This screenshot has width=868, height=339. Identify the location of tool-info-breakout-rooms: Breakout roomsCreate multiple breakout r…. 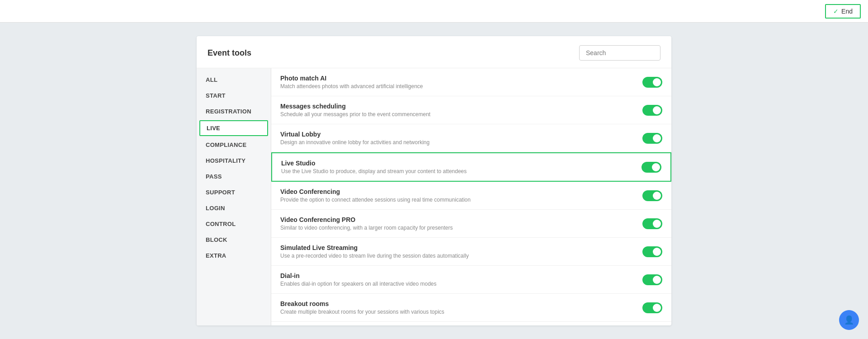
(457, 307).